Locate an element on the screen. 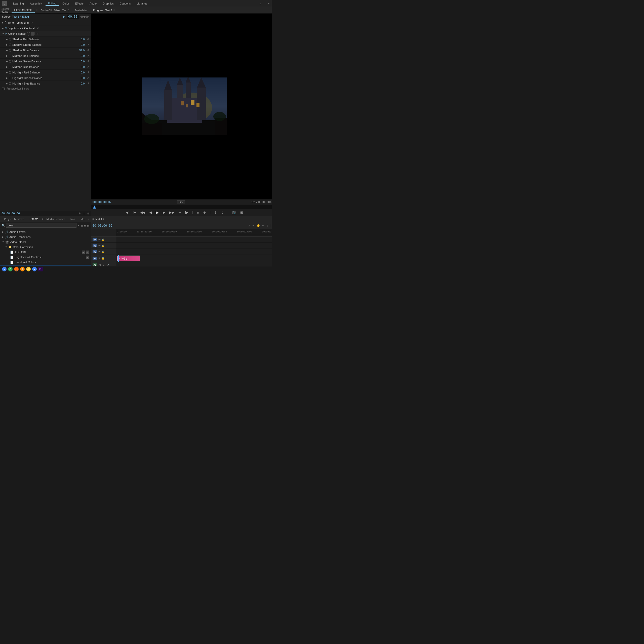 The height and width of the screenshot is (644, 644). pm-playhead-bar is located at coordinates (181, 207).